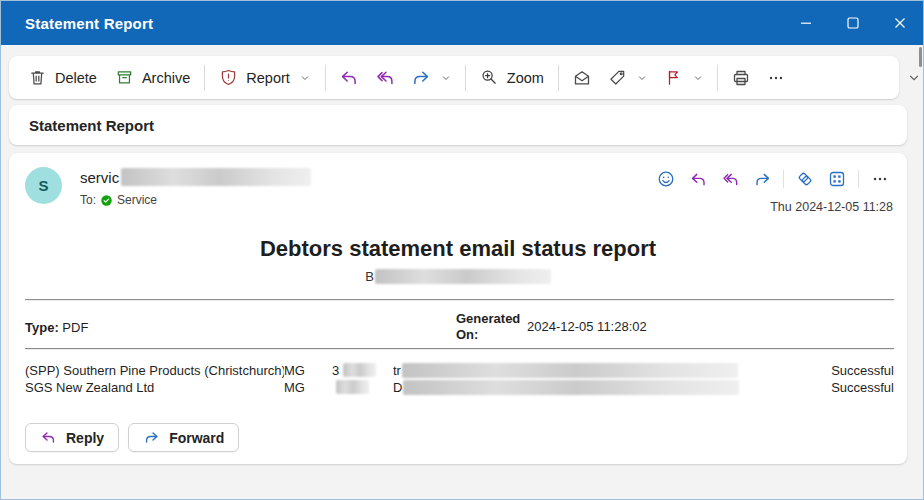 The image size is (924, 500). I want to click on titlebar: Statement Report, so click(462, 23).